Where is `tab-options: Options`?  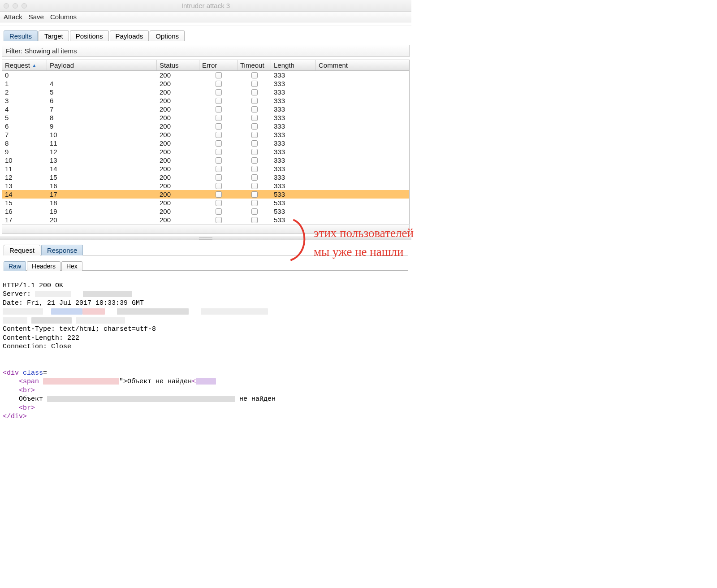 tab-options: Options is located at coordinates (167, 36).